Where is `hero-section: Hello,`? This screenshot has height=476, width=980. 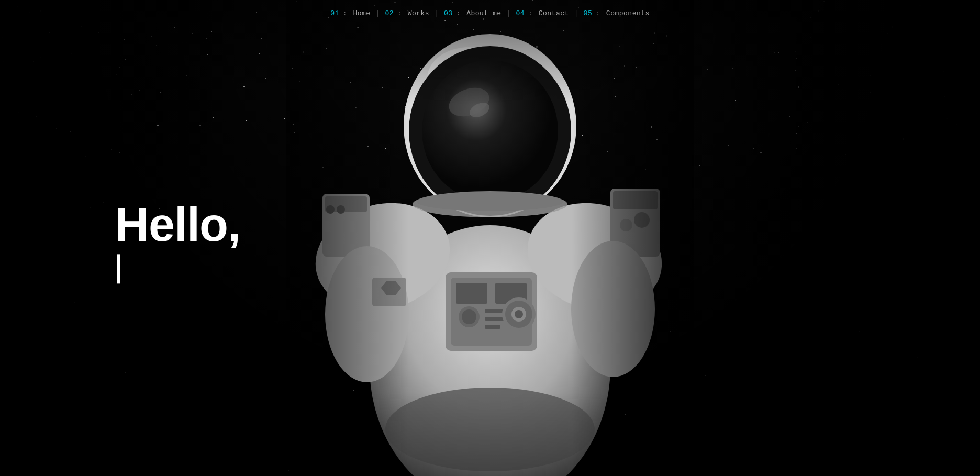
hero-section: Hello, is located at coordinates (178, 242).